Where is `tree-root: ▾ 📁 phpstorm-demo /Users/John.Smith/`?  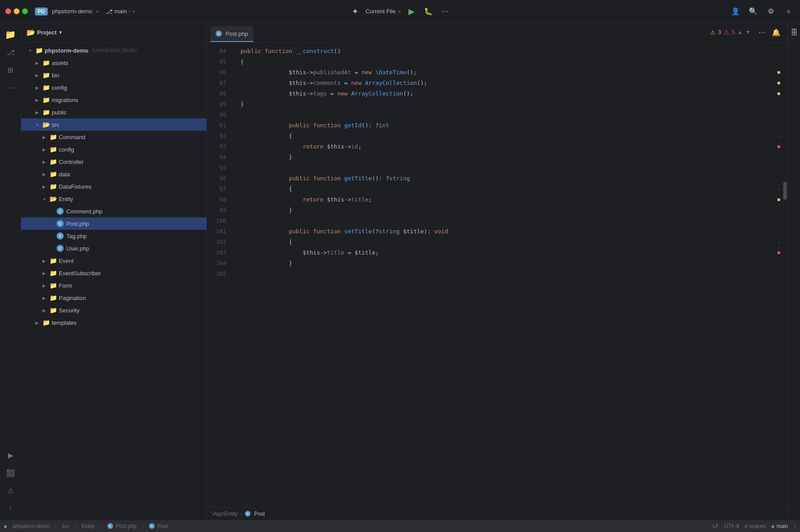
tree-root: ▾ 📁 phpstorm-demo /Users/John.Smith/ is located at coordinates (114, 50).